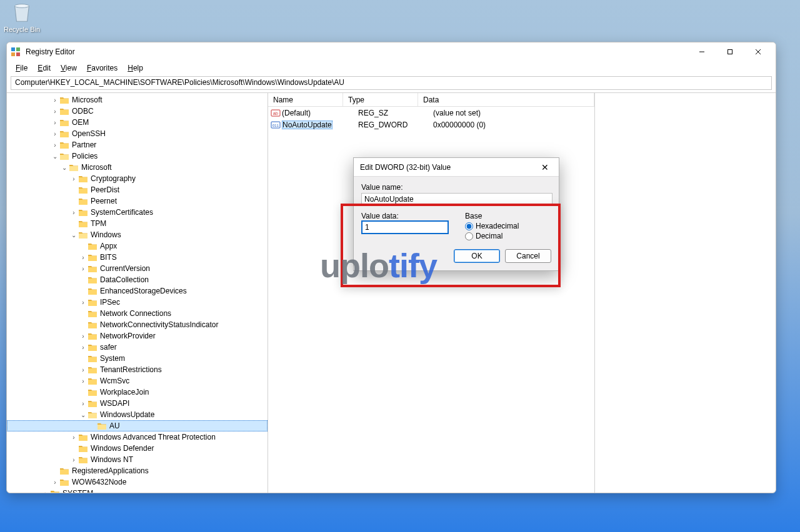 The width and height of the screenshot is (800, 532). I want to click on tree-node-label: Windows Defender, so click(122, 448).